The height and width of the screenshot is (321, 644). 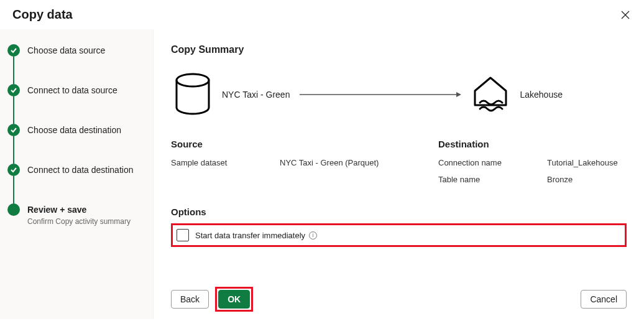 I want to click on step-label: Choose data source, so click(x=62, y=50).